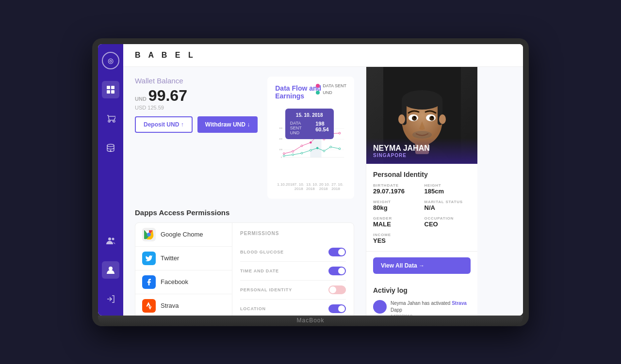 The width and height of the screenshot is (621, 364). I want to click on dapp-item-facebook: Facebook, so click(183, 282).